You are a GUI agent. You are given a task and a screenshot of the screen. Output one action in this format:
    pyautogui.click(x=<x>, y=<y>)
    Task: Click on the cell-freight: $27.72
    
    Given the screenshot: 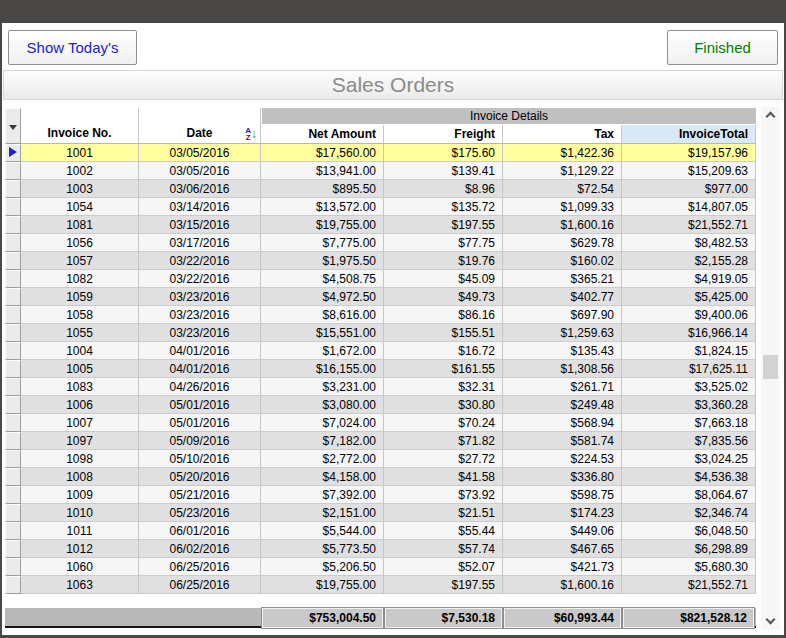 What is the action you would take?
    pyautogui.click(x=444, y=459)
    